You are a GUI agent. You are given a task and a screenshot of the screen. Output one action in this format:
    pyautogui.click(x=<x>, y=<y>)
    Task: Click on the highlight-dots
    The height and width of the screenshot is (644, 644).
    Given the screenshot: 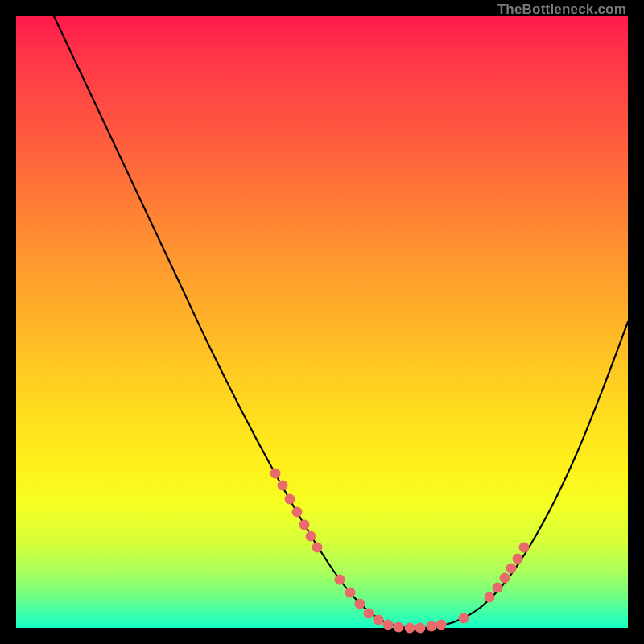 What is the action you would take?
    pyautogui.click(x=400, y=551)
    